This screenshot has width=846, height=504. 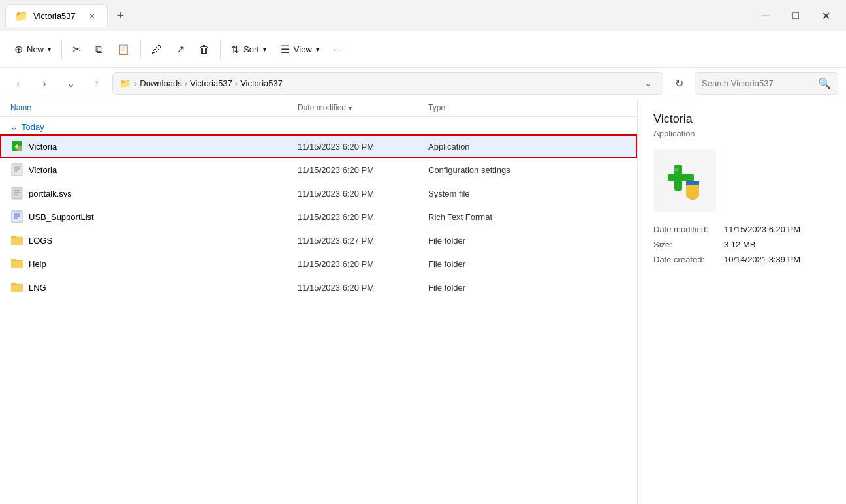 I want to click on cut-button: ✂, so click(x=77, y=50).